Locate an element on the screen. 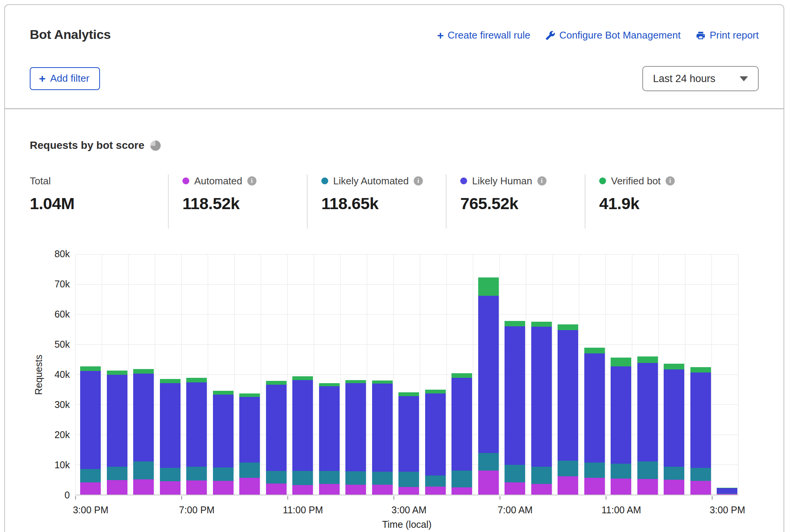 The height and width of the screenshot is (532, 790). bar-column-4:00-am is located at coordinates (433, 374).